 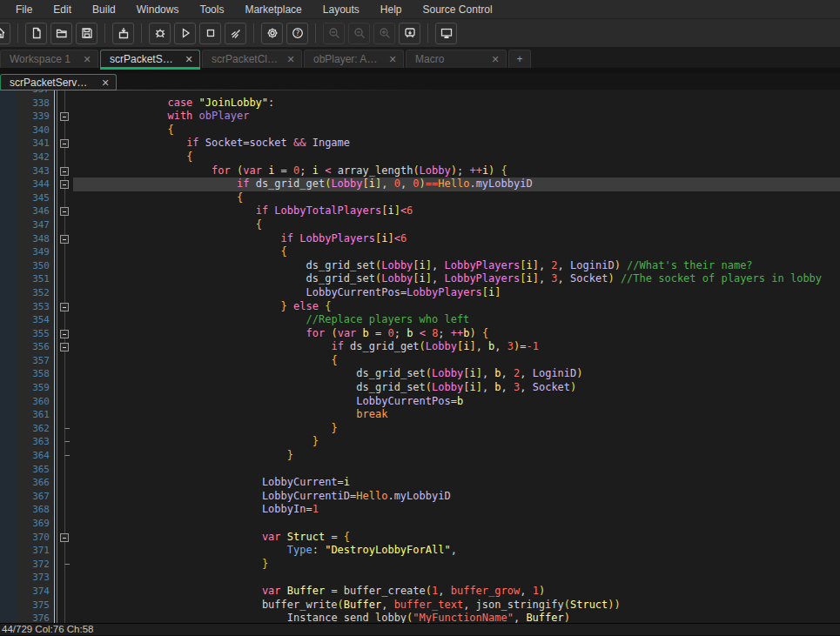 What do you see at coordinates (341, 10) in the screenshot?
I see `menu-item-layouts: Layouts` at bounding box center [341, 10].